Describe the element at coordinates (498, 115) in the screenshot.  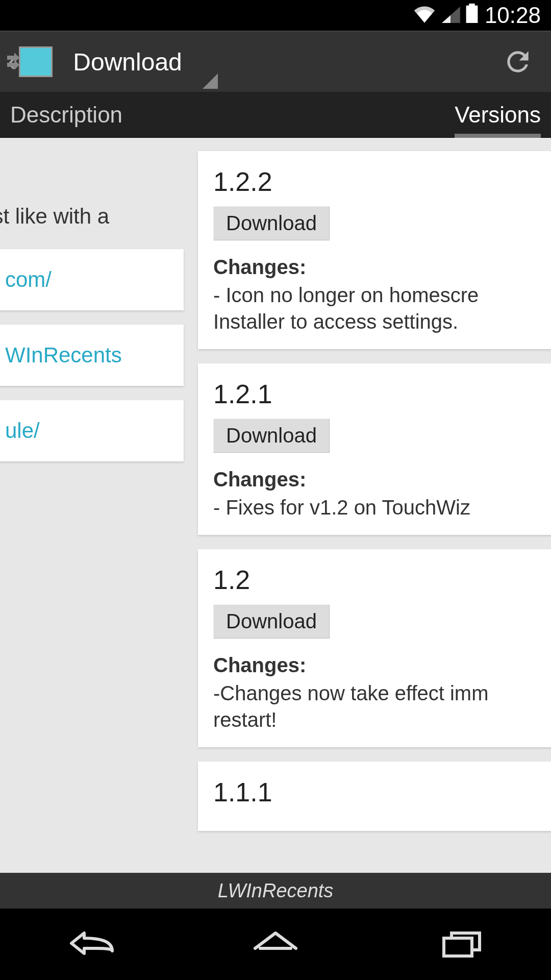
I see `tab-versions: Versions` at that location.